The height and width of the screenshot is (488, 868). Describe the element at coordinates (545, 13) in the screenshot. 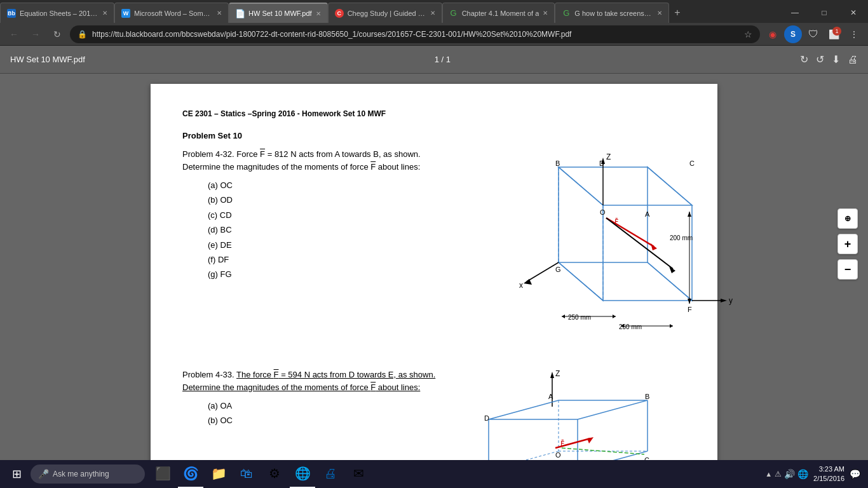

I see `tab-close-5: ✕` at that location.